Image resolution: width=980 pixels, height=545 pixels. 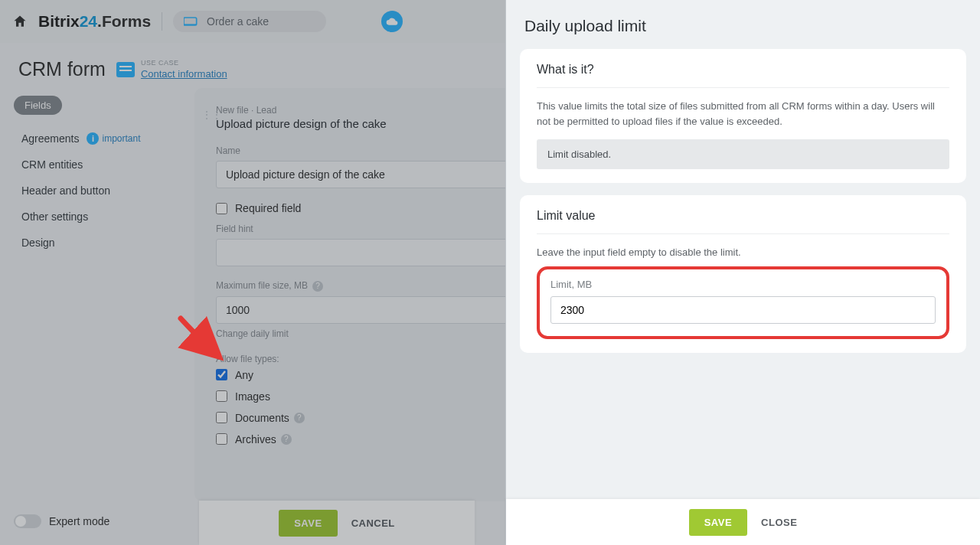 I want to click on sidebar-item-other: Other settings, so click(x=100, y=217).